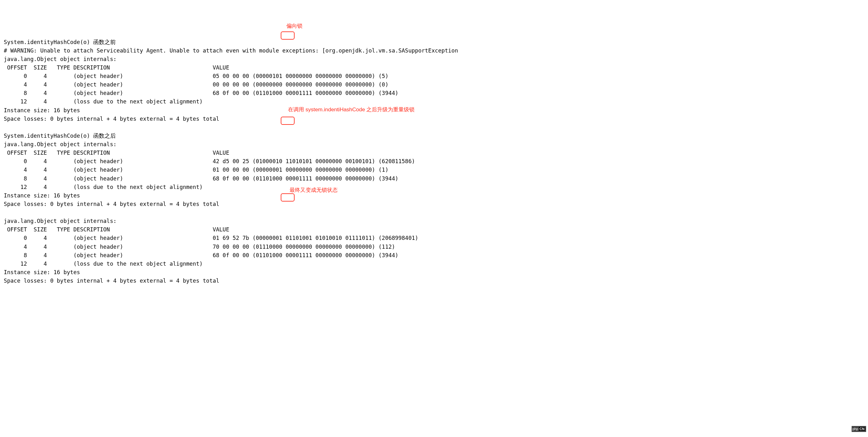 The height and width of the screenshot is (437, 868). Describe the element at coordinates (859, 429) in the screenshot. I see `watermark: phpCN` at that location.